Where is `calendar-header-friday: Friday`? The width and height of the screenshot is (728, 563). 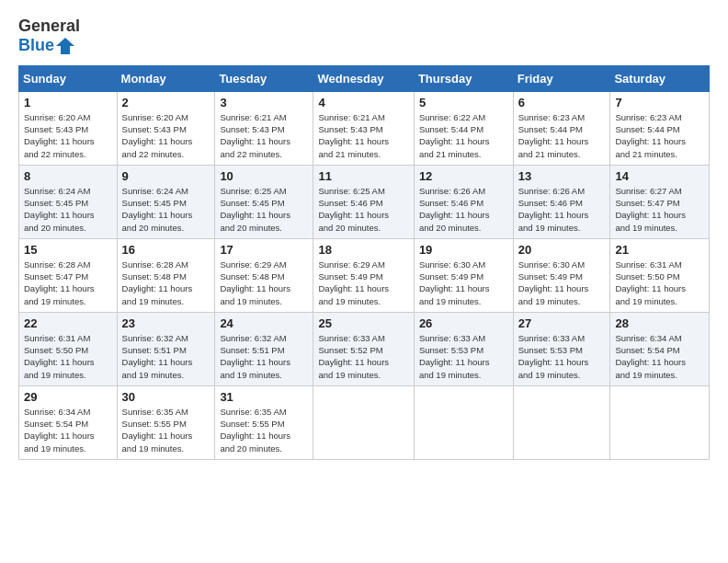 calendar-header-friday: Friday is located at coordinates (562, 78).